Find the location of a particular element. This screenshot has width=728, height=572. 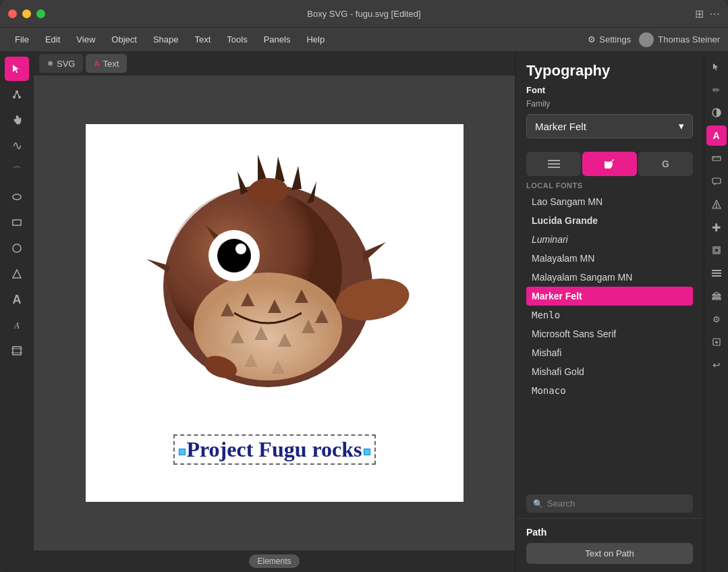

snowflake-icon: ❄ is located at coordinates (50, 63).